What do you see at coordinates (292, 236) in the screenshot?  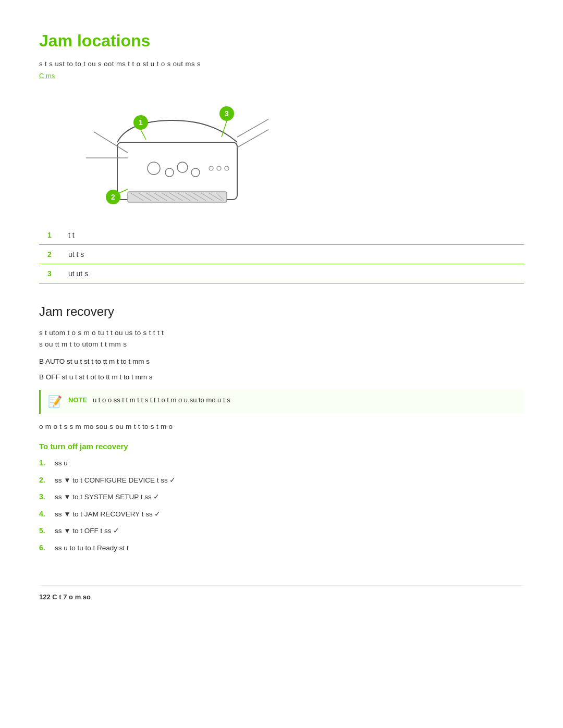 I see `row-text: t t` at bounding box center [292, 236].